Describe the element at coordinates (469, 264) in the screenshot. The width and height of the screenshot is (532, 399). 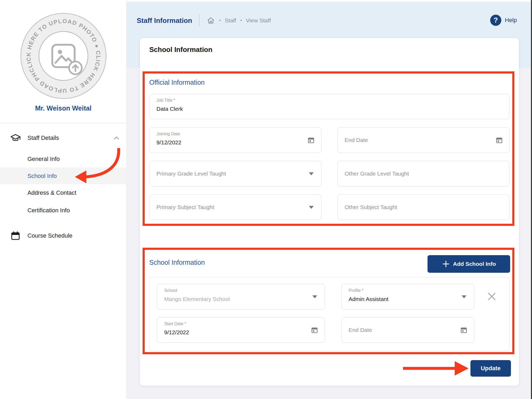
I see `add-school-info-button: Add School Info` at that location.